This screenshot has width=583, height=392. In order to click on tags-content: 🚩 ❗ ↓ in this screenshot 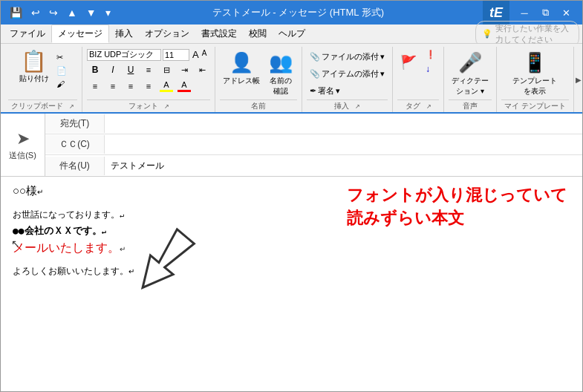, I will do `click(418, 74)`.